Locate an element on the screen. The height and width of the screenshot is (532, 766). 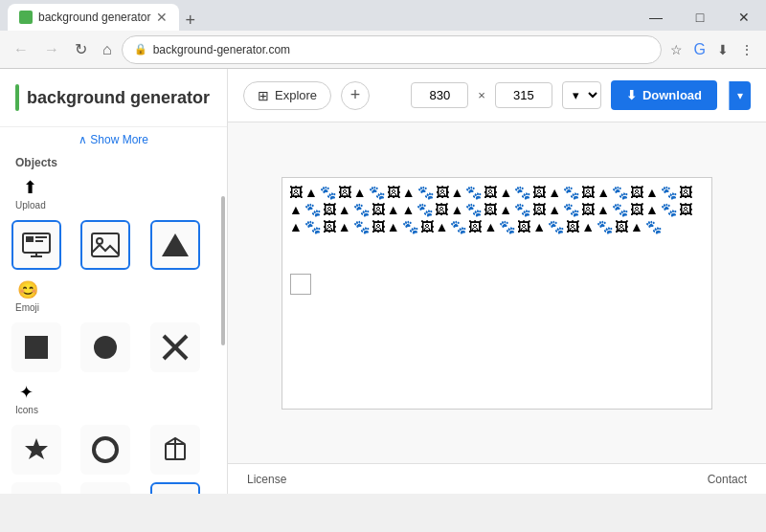
obj-item-triangle is located at coordinates (175, 245).